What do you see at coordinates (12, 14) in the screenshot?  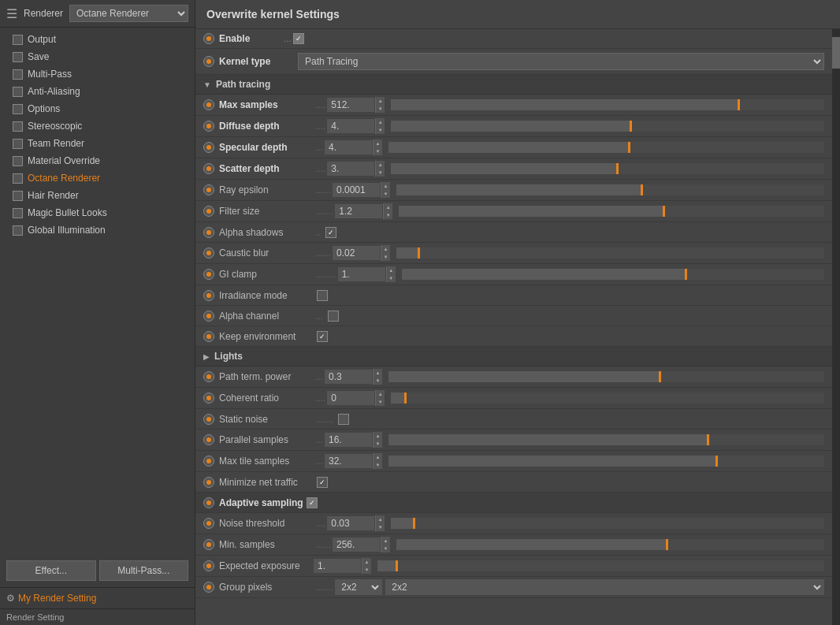 I see `hamburger-icon: ☰` at bounding box center [12, 14].